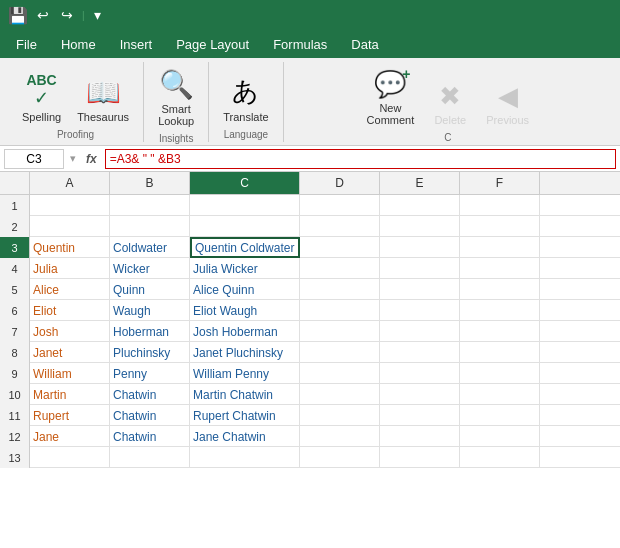 The width and height of the screenshot is (620, 548). What do you see at coordinates (300, 44) in the screenshot?
I see `menu-formulas: Formulas` at bounding box center [300, 44].